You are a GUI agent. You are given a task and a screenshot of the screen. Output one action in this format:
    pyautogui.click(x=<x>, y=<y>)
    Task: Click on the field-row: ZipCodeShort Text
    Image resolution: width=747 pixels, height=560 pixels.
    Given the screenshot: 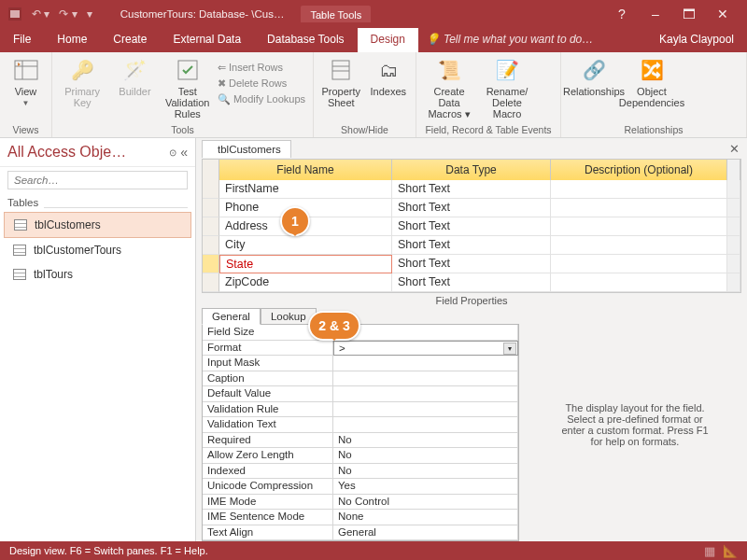 What is the action you would take?
    pyautogui.click(x=472, y=283)
    